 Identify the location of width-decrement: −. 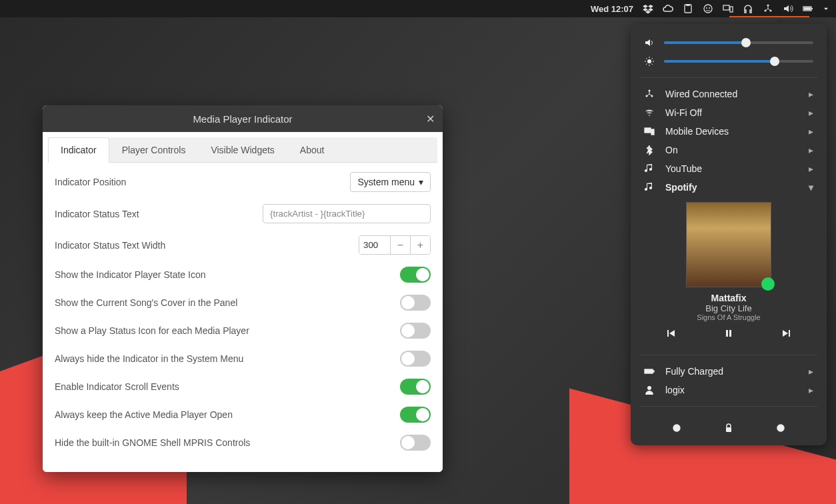
(400, 245).